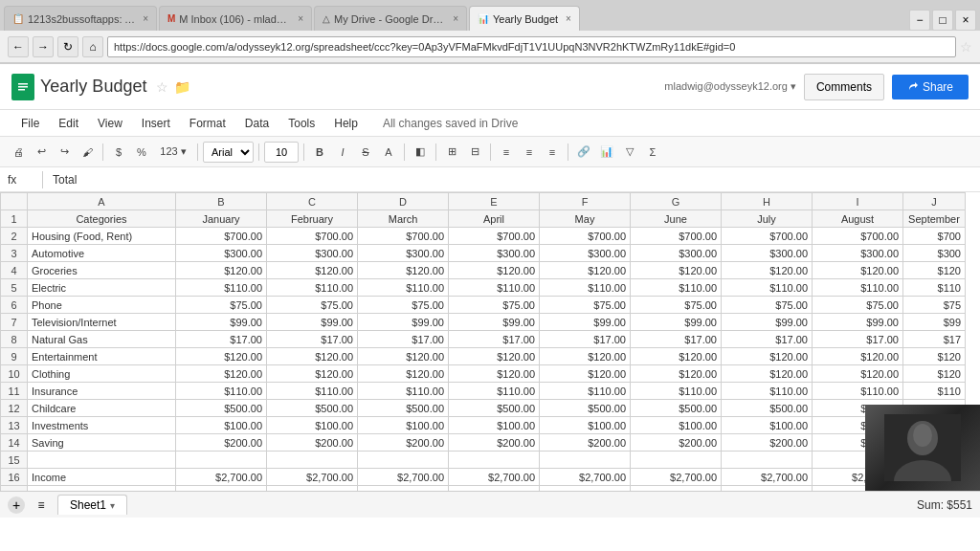 This screenshot has height=551, width=980. What do you see at coordinates (156, 123) in the screenshot?
I see `menu-insert: Insert` at bounding box center [156, 123].